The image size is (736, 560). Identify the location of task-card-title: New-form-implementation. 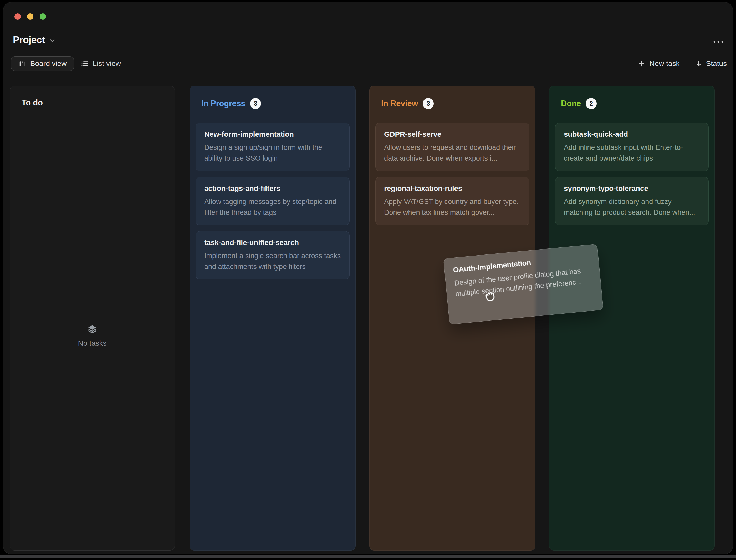
(273, 134).